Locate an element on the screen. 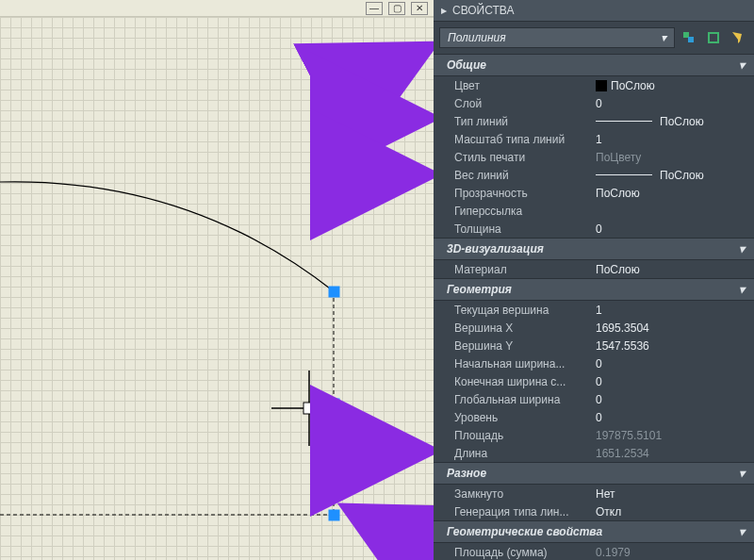 The width and height of the screenshot is (754, 560). prop-areasum-label: Площадь (сумма) is located at coordinates (525, 552).